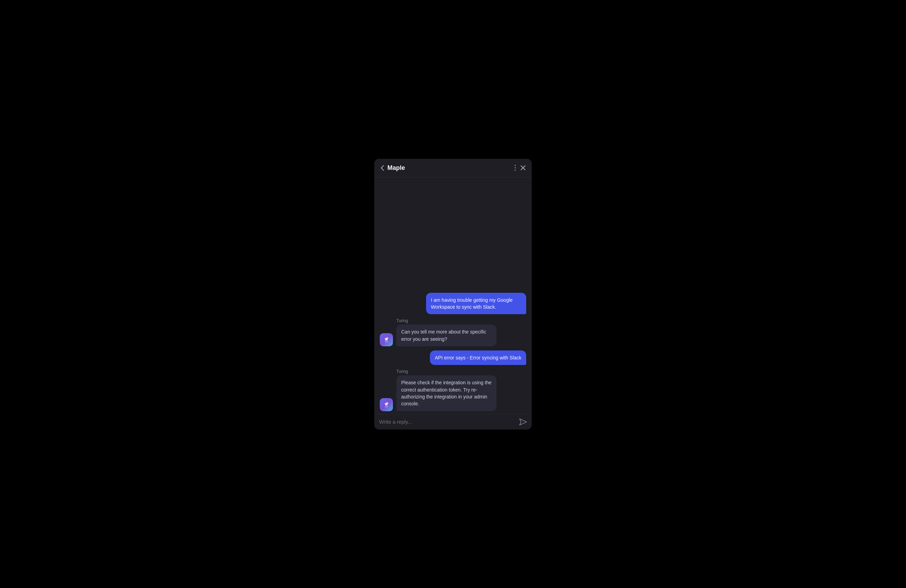 This screenshot has height=588, width=906. I want to click on message-text: I am having trouble getting my Google Wo…, so click(472, 304).